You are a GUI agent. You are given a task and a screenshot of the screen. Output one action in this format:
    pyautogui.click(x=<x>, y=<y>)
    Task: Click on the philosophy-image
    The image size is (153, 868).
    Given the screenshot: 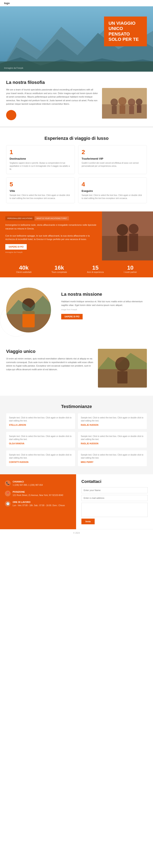 What is the action you would take?
    pyautogui.click(x=125, y=103)
    